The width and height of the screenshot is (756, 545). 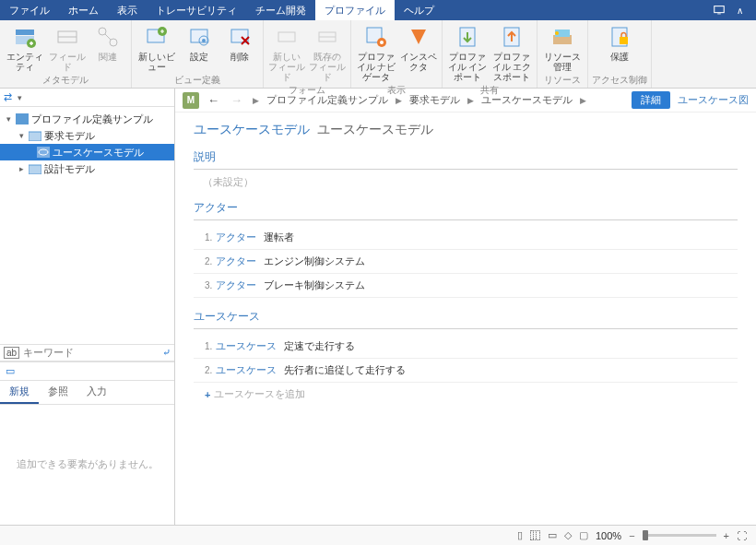 I want to click on ribbon-related: 関連, so click(x=108, y=47).